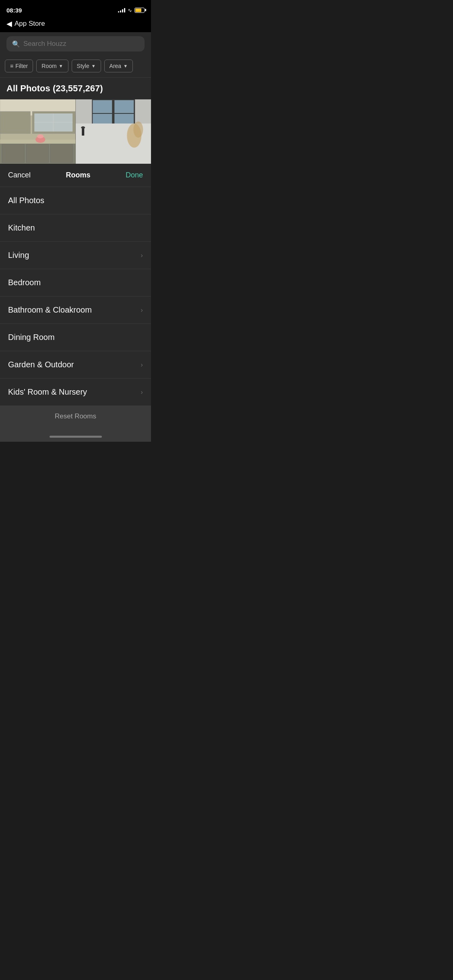 Image resolution: width=453 pixels, height=980 pixels. What do you see at coordinates (9, 24) in the screenshot?
I see `back-arrow-icon: ◀` at bounding box center [9, 24].